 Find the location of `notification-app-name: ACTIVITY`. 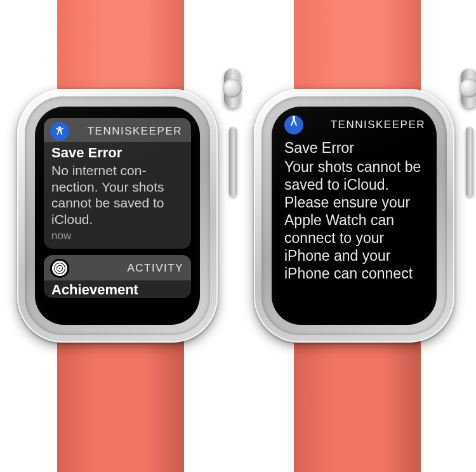

notification-app-name: ACTIVITY is located at coordinates (129, 268).